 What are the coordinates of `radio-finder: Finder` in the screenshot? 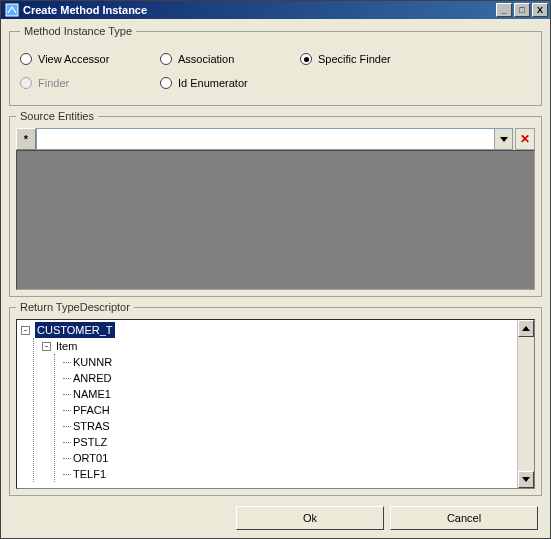 It's located at (90, 83).